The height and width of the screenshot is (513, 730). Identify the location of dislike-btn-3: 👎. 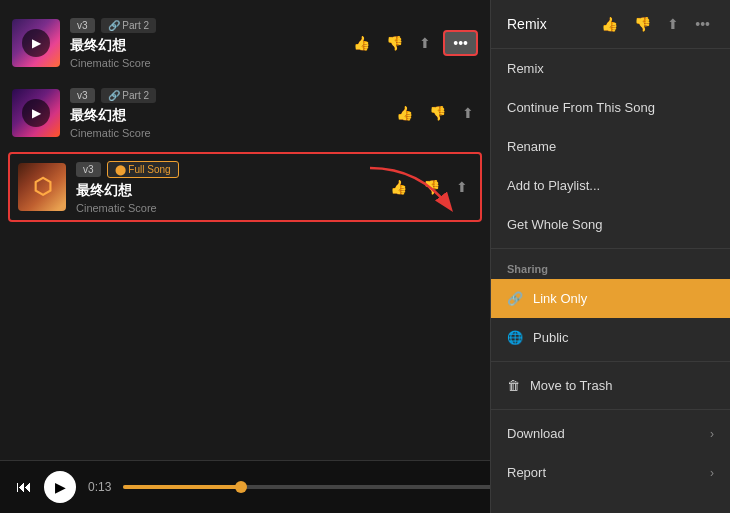
(432, 187).